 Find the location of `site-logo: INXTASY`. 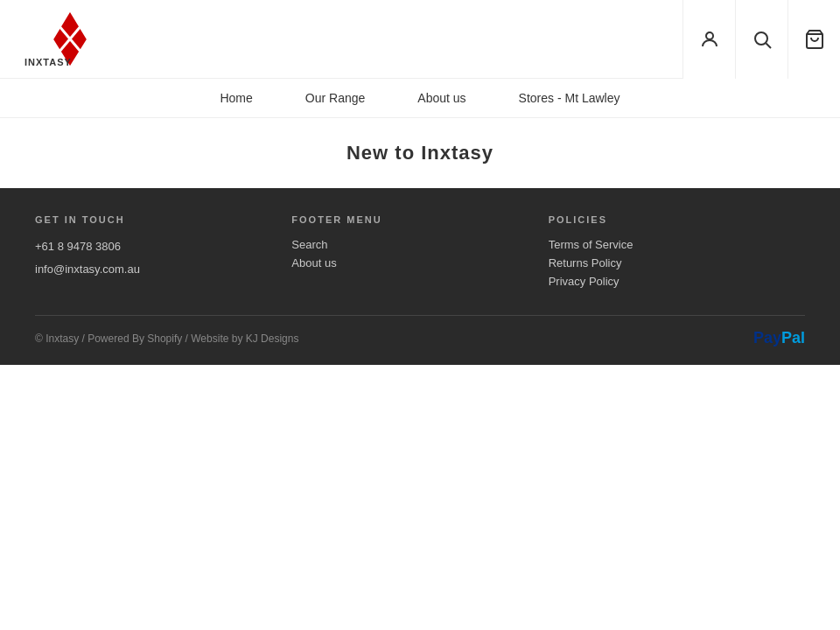

site-logo: INXTASY is located at coordinates (70, 38).